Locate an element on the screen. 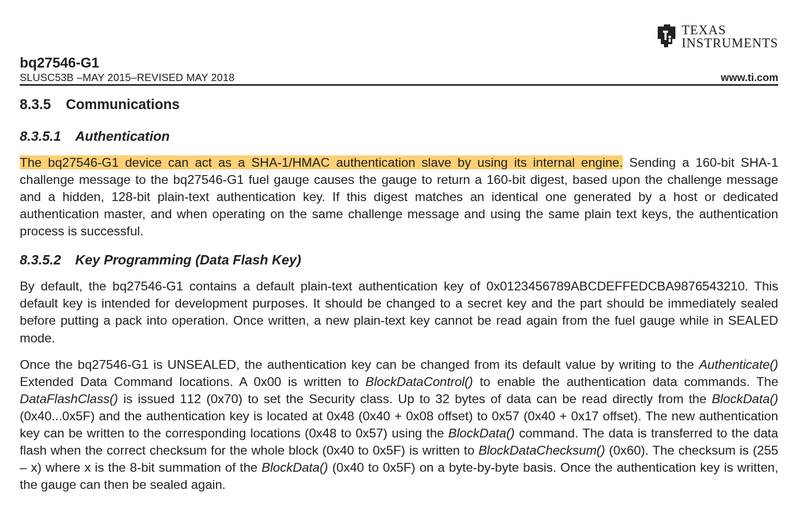 The width and height of the screenshot is (798, 532). text-run: to enable the authentication data comman… is located at coordinates (626, 381).